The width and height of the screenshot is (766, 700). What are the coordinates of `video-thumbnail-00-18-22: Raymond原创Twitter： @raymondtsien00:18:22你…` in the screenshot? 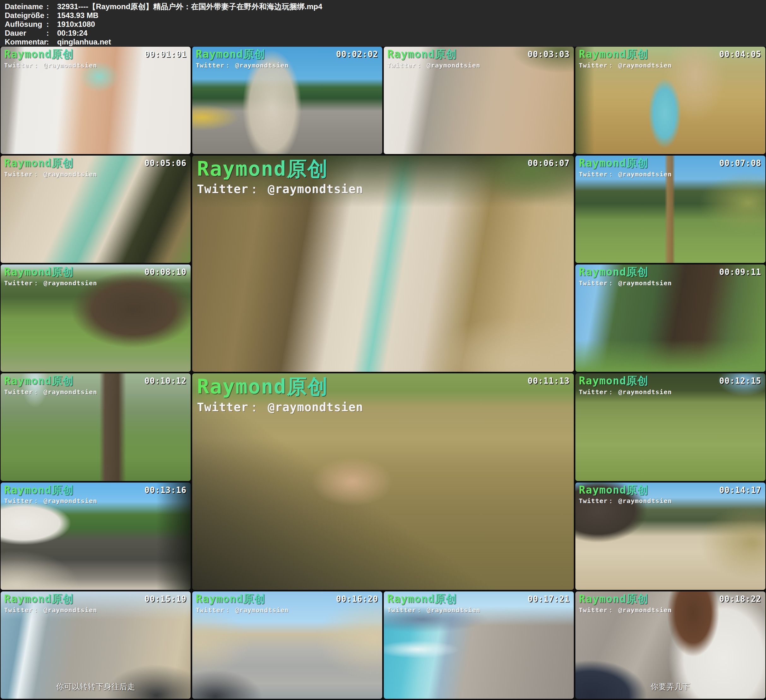 It's located at (670, 645).